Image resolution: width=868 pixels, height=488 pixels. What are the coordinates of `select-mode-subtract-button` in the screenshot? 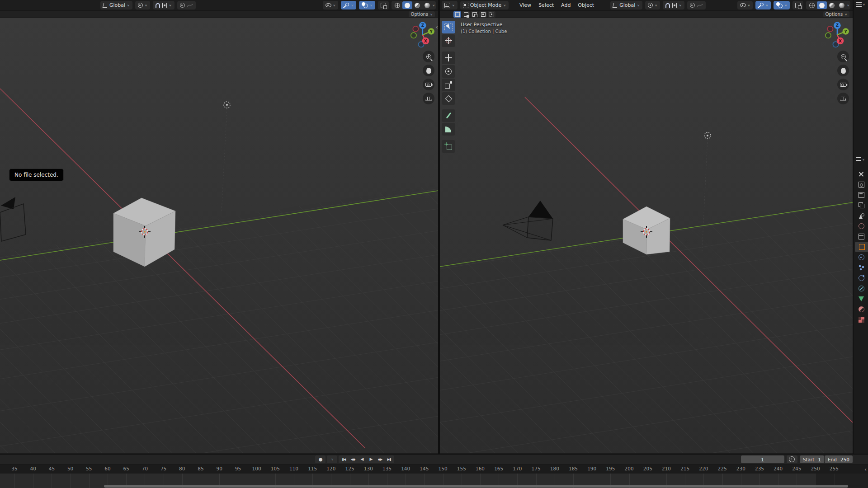 It's located at (475, 14).